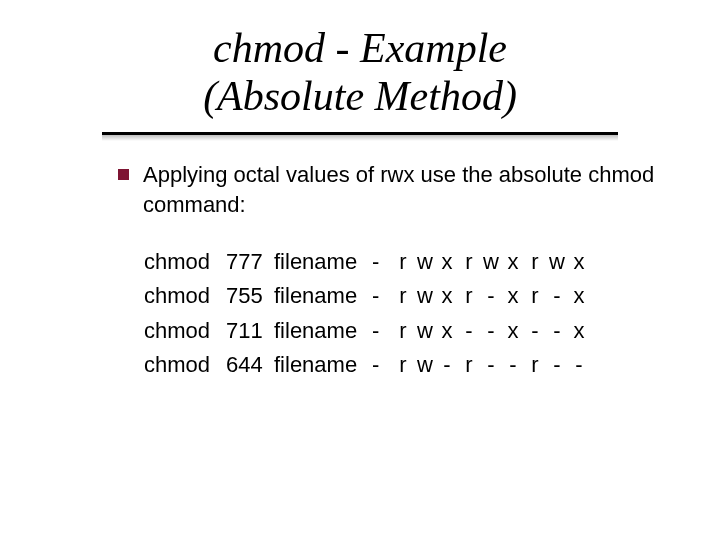  I want to click on example-row: chmod 755 filename - r w x r - x r - x, so click(408, 296).